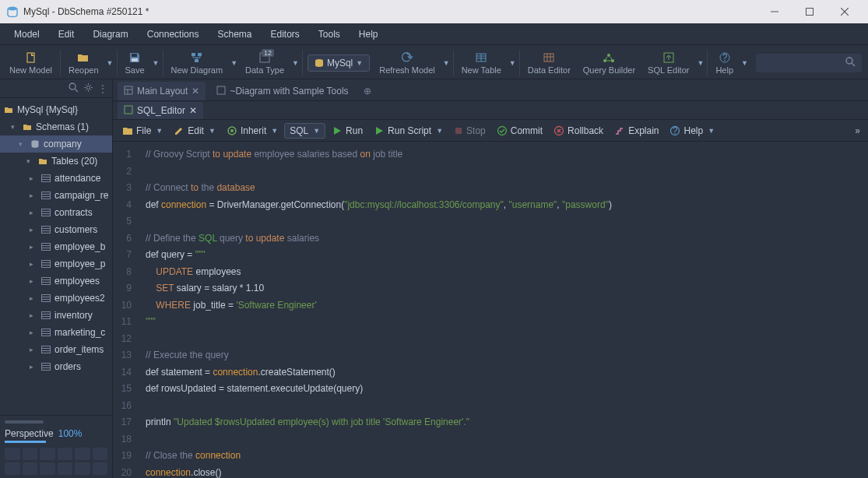 This screenshot has height=478, width=868. I want to click on tree-root: MySql {MySql}, so click(56, 110).